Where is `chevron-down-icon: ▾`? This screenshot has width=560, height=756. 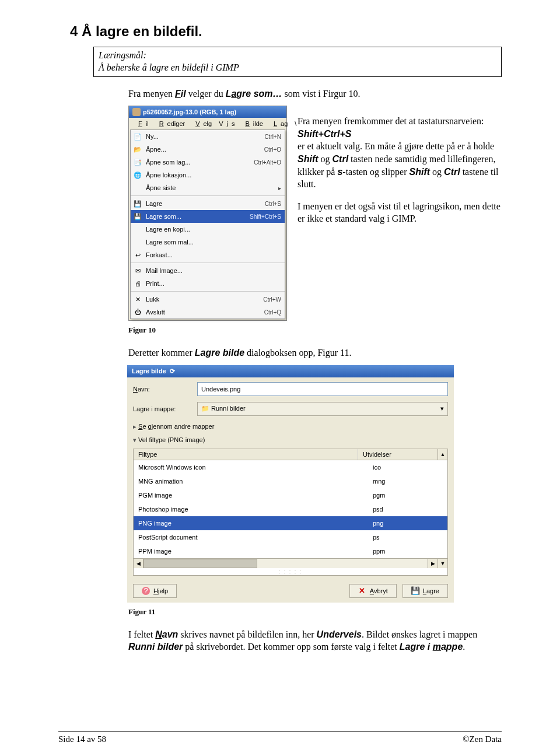 chevron-down-icon: ▾ is located at coordinates (442, 408).